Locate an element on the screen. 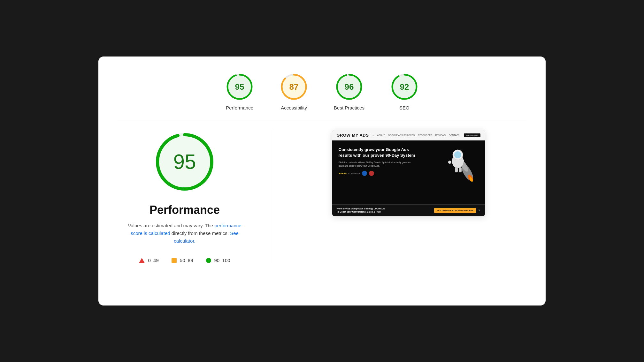 This screenshot has width=644, height=362. legend-item-warn: 50–89 is located at coordinates (182, 260).